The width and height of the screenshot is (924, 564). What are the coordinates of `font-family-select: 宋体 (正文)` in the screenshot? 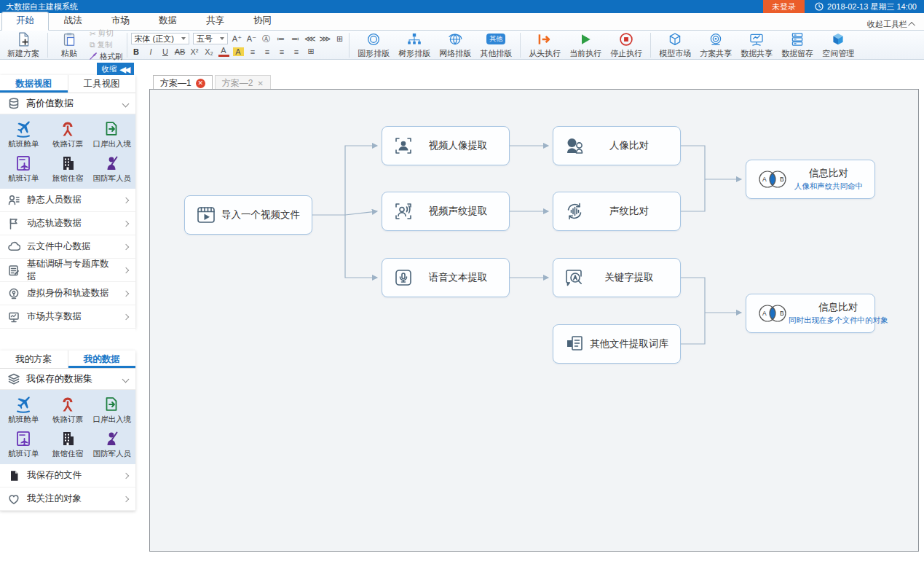 It's located at (160, 39).